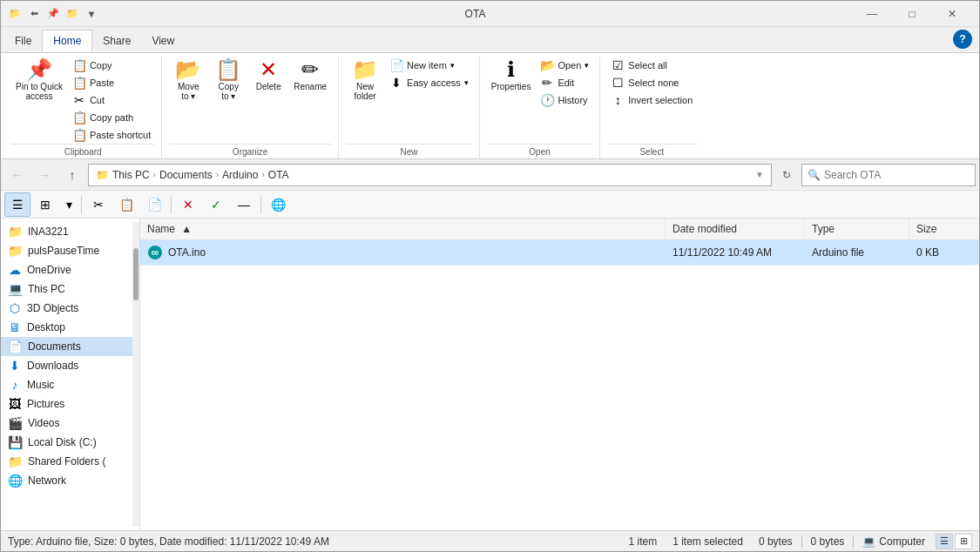  What do you see at coordinates (63, 442) in the screenshot?
I see `sidebar-label: Local Disk (C:)` at bounding box center [63, 442].